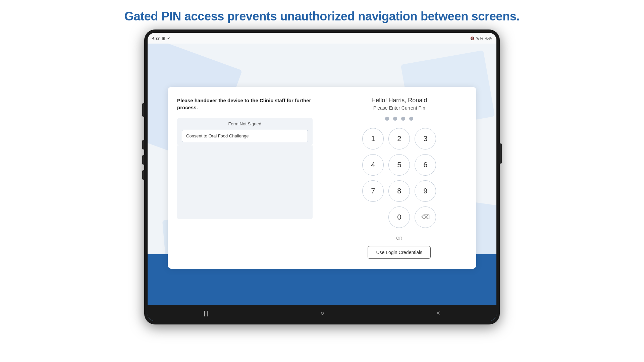 The image size is (644, 362). Describe the element at coordinates (399, 178) in the screenshot. I see `numpad: 1 2 3 4 5 6 7 8 9 0 ⌫` at that location.